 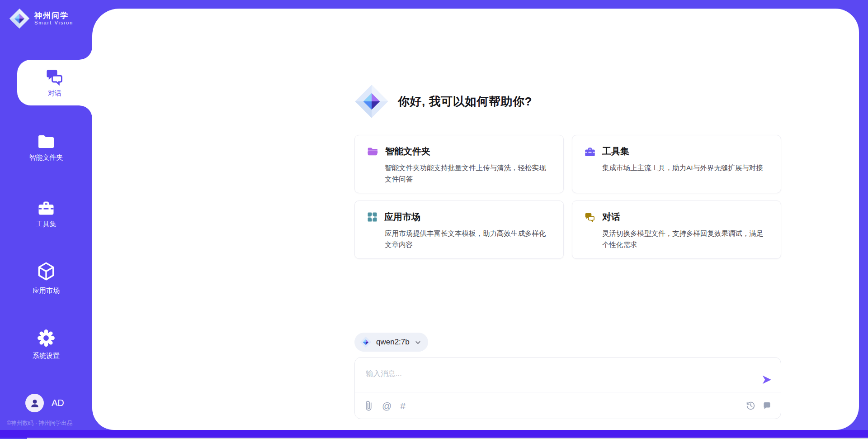 I want to click on brand-subtitle: Smart Vision, so click(x=54, y=23).